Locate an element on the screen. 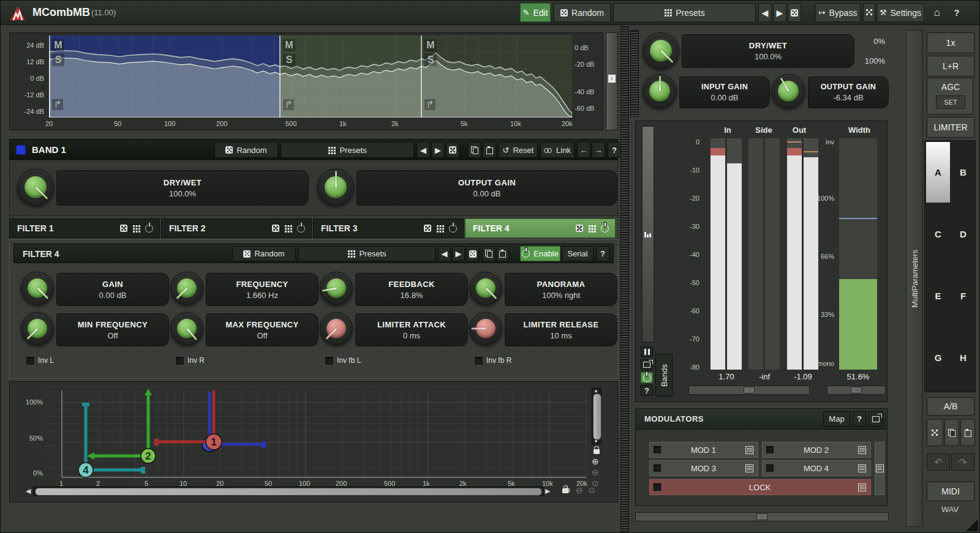 The height and width of the screenshot is (533, 980). band-reset-button: ↺Reset is located at coordinates (518, 150).